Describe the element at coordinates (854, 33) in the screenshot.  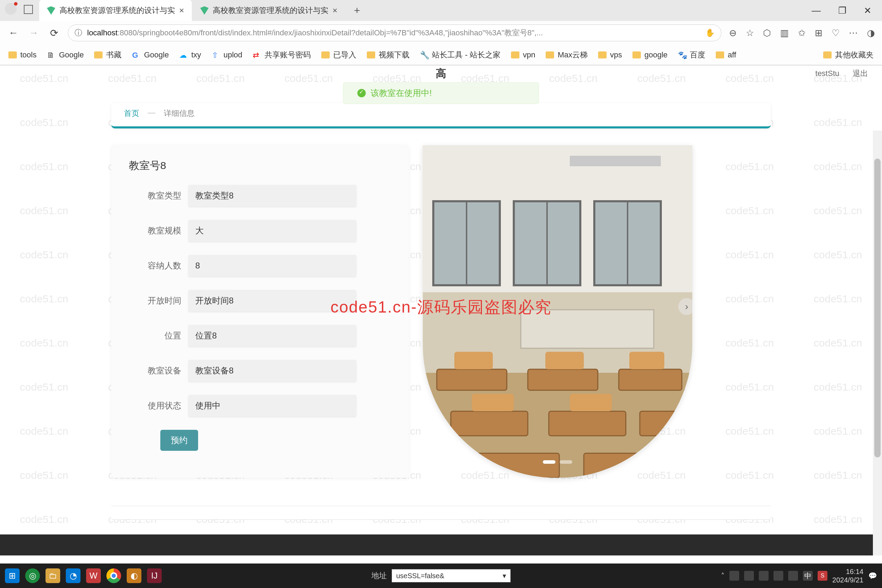
I see `more-icon: ⋯` at that location.